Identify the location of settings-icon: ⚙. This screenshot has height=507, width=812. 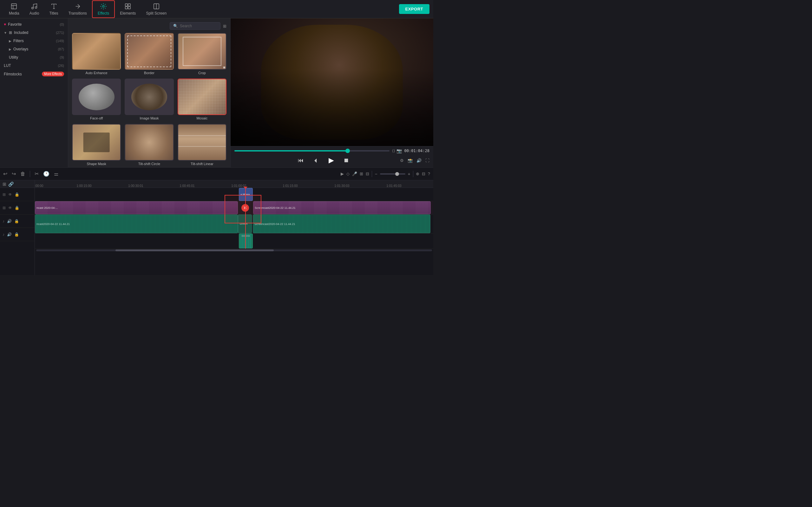
(402, 161).